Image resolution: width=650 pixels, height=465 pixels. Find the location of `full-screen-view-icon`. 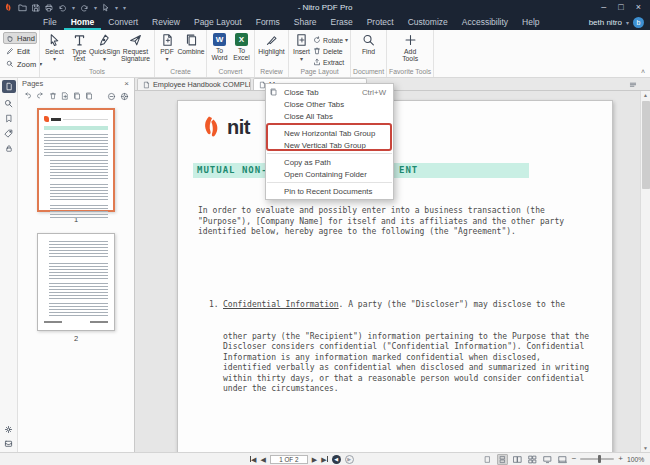

full-screen-view-icon is located at coordinates (548, 460).